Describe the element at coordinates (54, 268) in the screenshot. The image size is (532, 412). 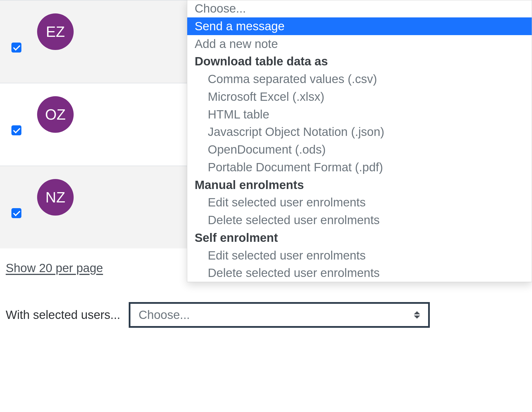
I see `show-per-page-link: Show 20 per page` at that location.